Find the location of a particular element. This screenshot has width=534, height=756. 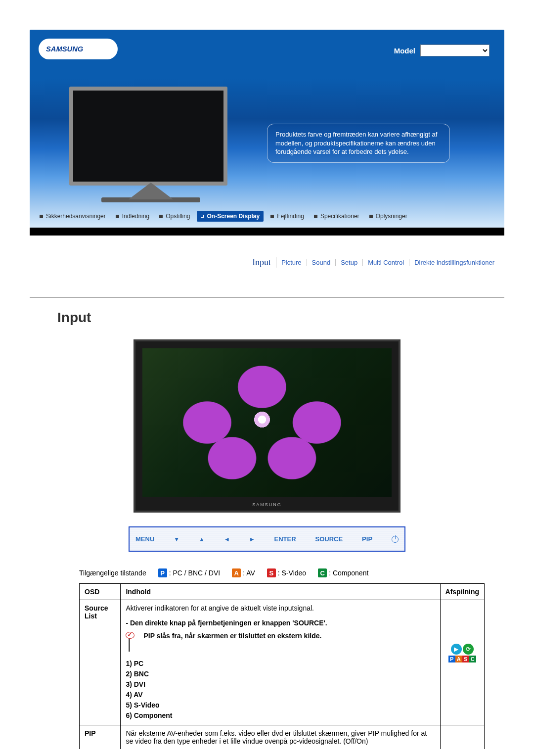

model-select is located at coordinates (455, 50).